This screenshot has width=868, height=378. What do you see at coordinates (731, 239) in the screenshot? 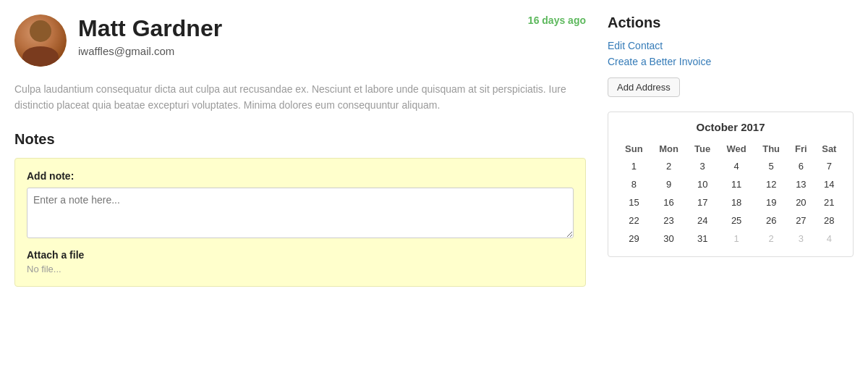
I see `calendar-week-row: 2930311234` at bounding box center [731, 239].